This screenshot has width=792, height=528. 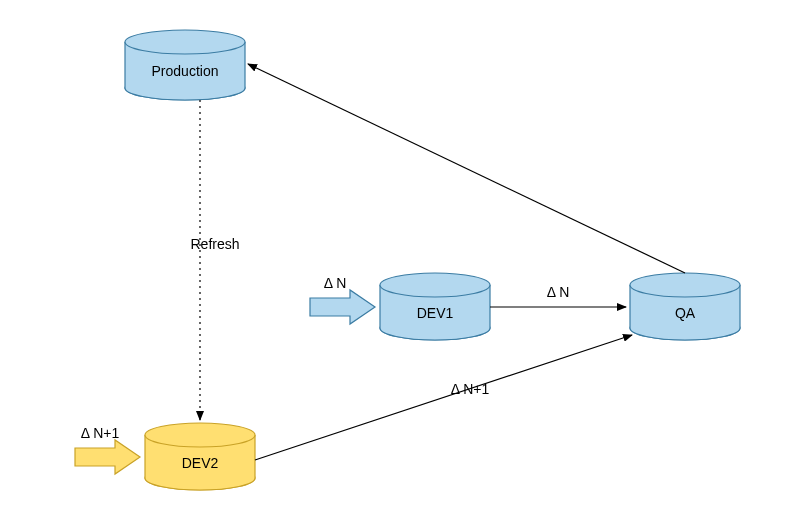 I want to click on edge-dev2-to-qa-label: Δ N+1, so click(x=470, y=389).